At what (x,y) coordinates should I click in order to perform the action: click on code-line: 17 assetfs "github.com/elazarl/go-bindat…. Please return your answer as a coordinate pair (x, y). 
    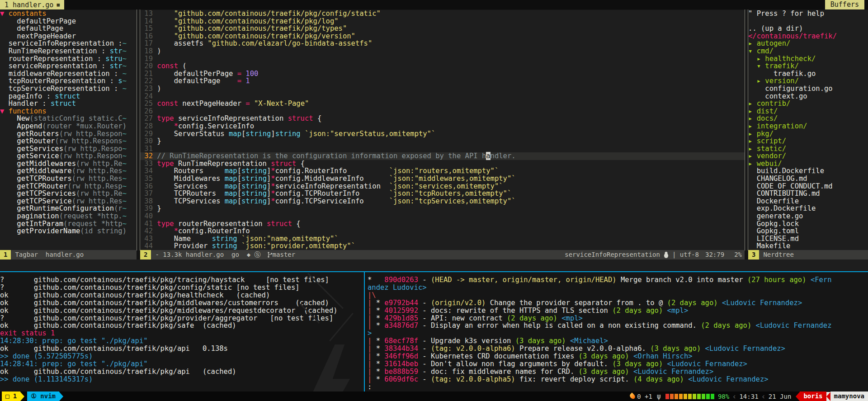
    Looking at the image, I should click on (442, 43).